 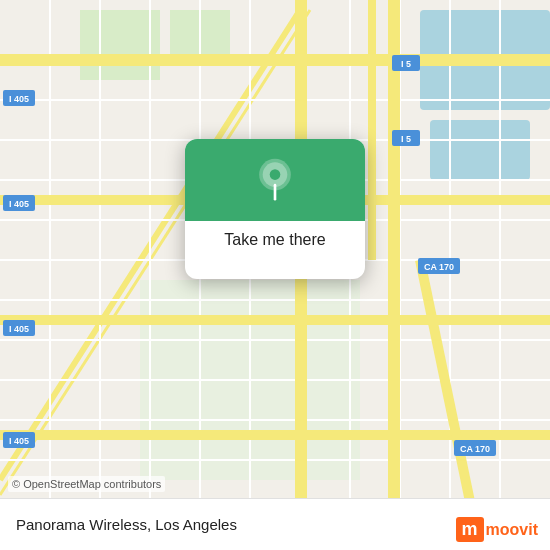 I want to click on location-label: Panorama Wireless, Los Angeles, so click(x=126, y=524).